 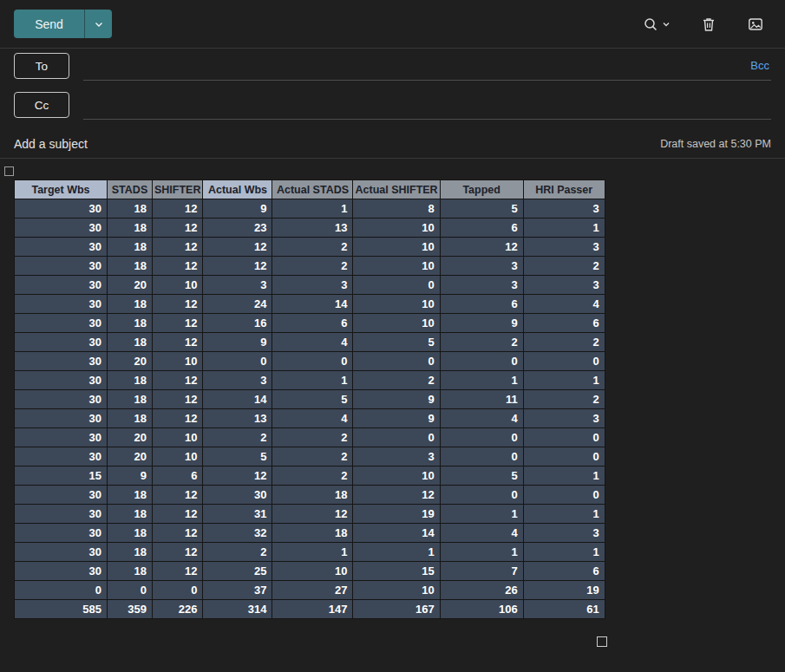 I want to click on bcc-link: Bcc, so click(x=760, y=66).